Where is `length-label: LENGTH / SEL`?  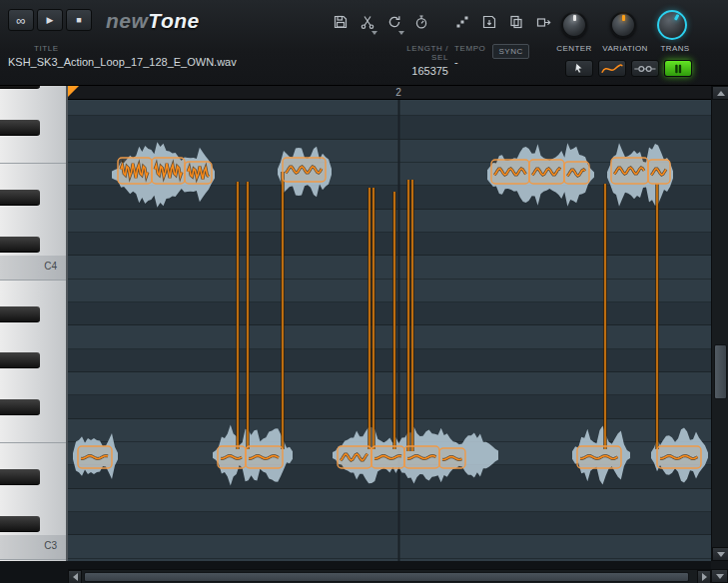
length-label: LENGTH / SEL is located at coordinates (420, 53).